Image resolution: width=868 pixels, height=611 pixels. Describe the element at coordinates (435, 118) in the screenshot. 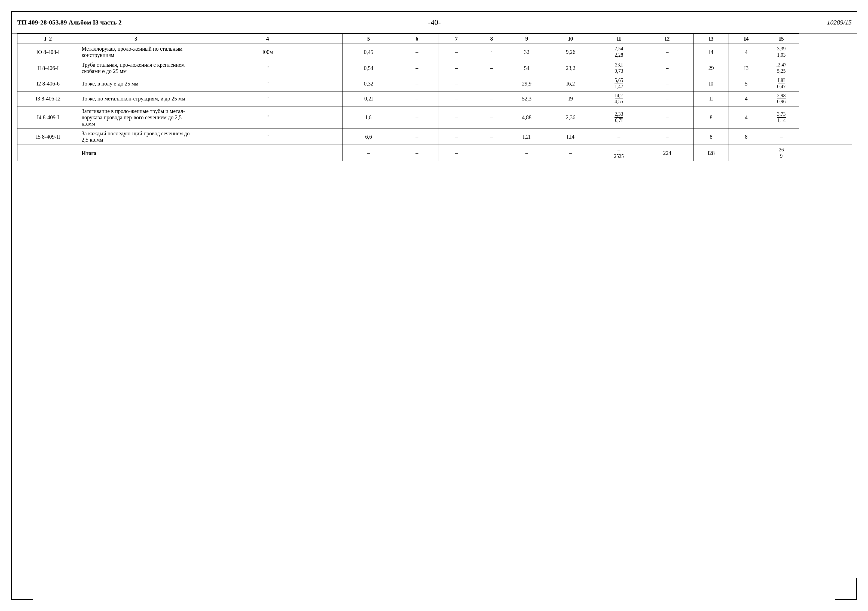

I see `table-row: I4 8-409-I Затягивание в проло-женные тр…` at that location.